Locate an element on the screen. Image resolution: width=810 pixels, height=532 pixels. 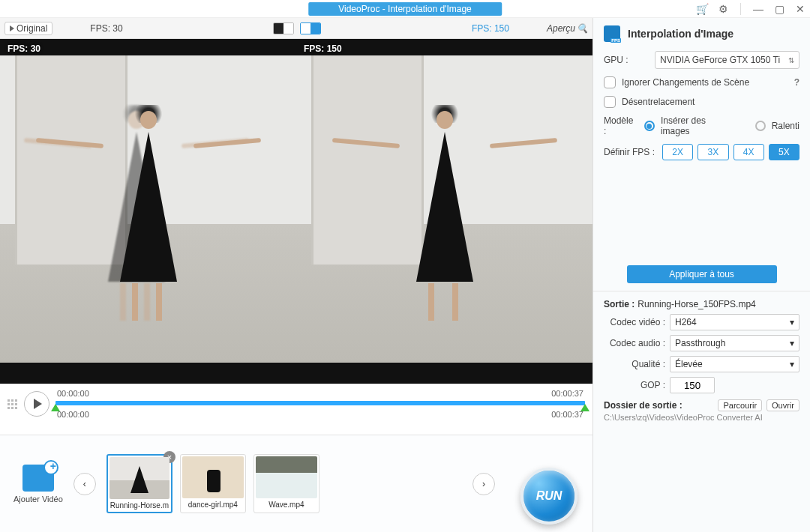
vcodec-select: H264▾ is located at coordinates (735, 322).